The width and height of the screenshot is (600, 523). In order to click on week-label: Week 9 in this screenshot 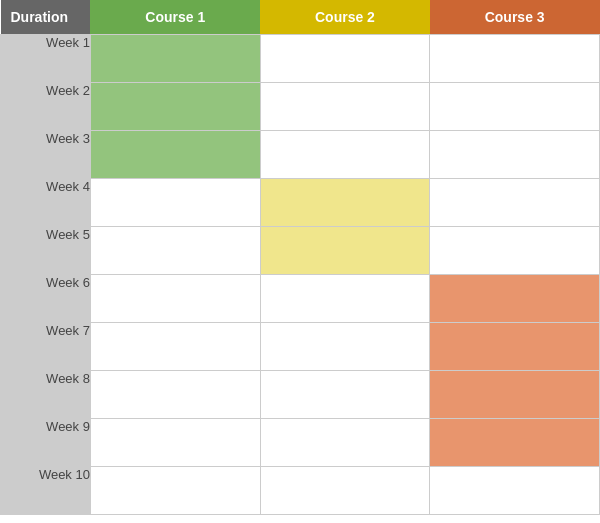, I will do `click(46, 443)`.